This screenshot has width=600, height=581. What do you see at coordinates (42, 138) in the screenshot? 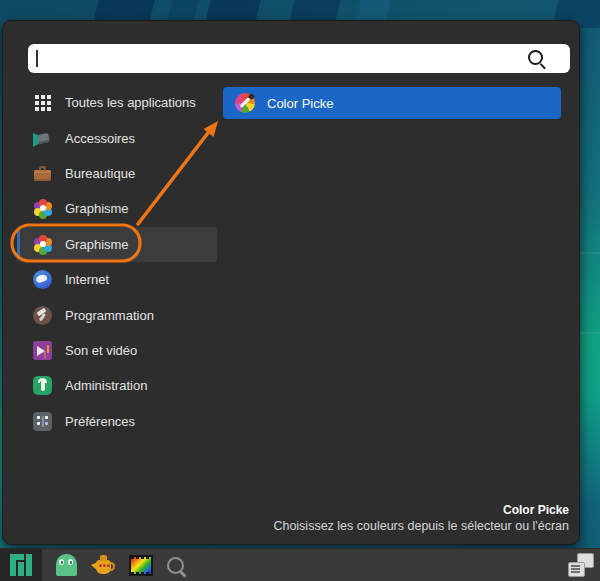
I see `accessories-icon` at bounding box center [42, 138].